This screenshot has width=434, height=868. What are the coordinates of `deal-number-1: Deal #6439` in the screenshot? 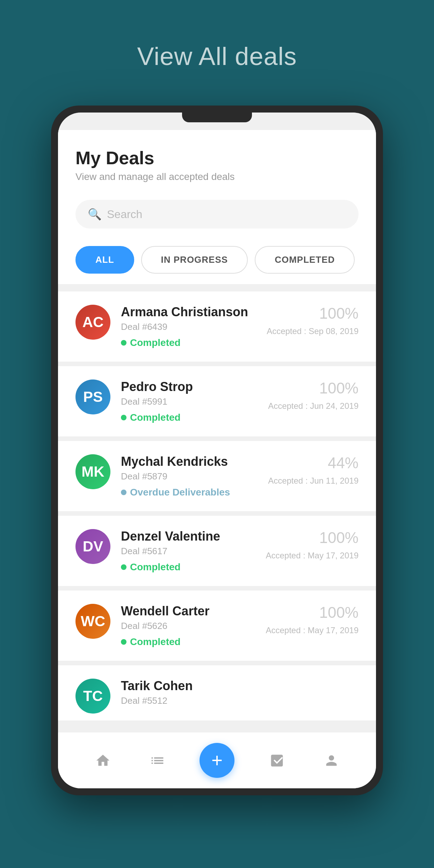 It's located at (194, 327).